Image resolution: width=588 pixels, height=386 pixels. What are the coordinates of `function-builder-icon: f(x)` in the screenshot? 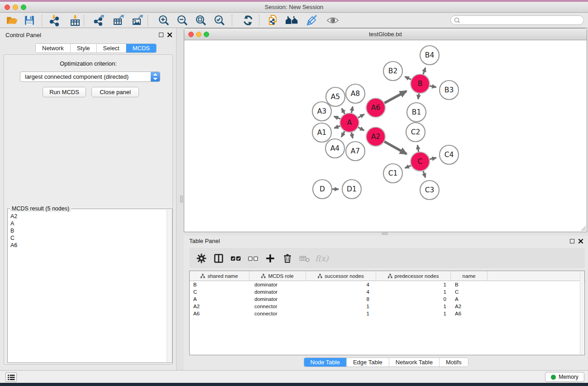 It's located at (322, 258).